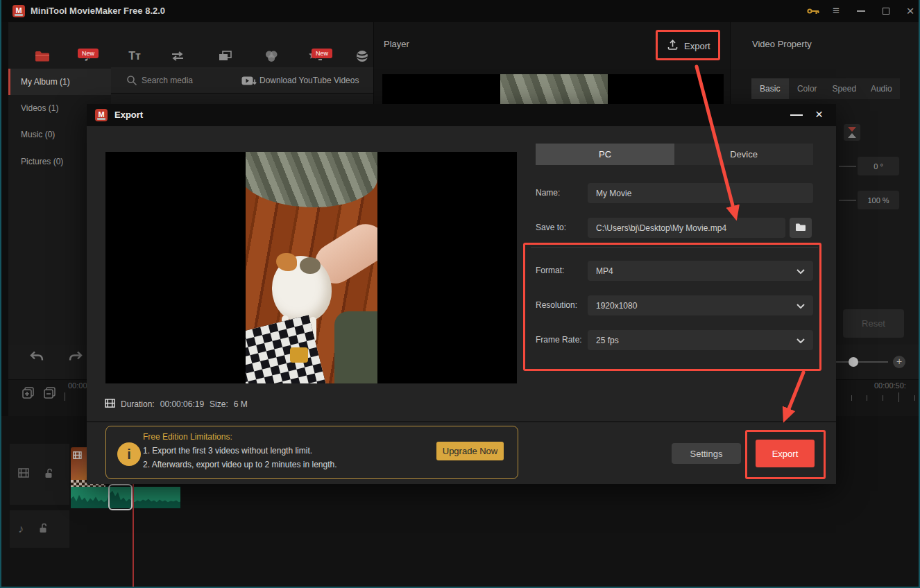 The image size is (920, 588). What do you see at coordinates (553, 89) in the screenshot?
I see `player-viewport` at bounding box center [553, 89].